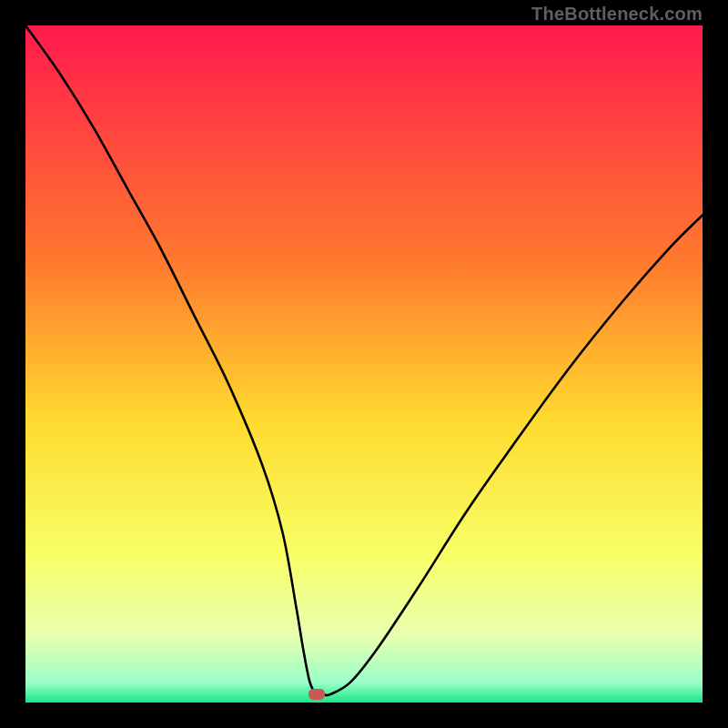  What do you see at coordinates (617, 15) in the screenshot?
I see `watermark-label: TheBottleneck.com` at bounding box center [617, 15].